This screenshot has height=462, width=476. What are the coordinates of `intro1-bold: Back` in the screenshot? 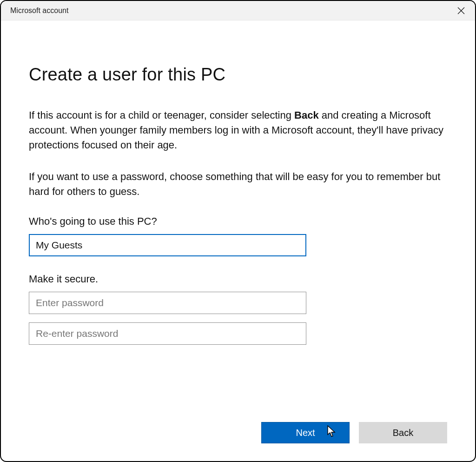 It's located at (307, 115).